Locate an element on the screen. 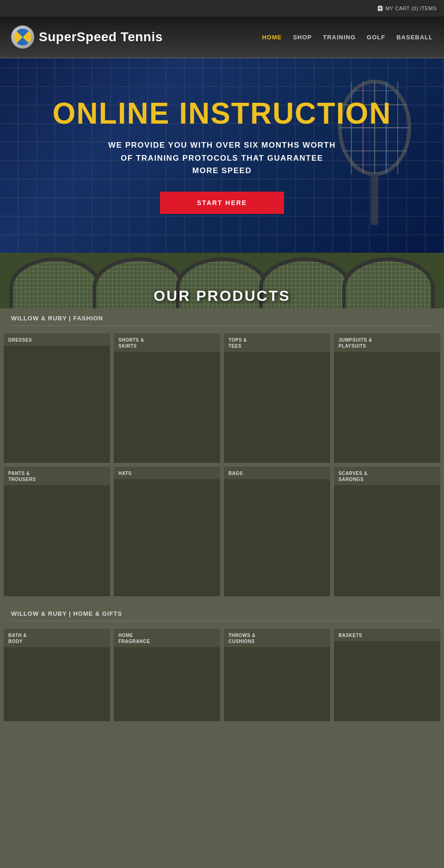 The height and width of the screenshot is (868, 444). product-card-bath-body: BATH &BODY is located at coordinates (57, 675).